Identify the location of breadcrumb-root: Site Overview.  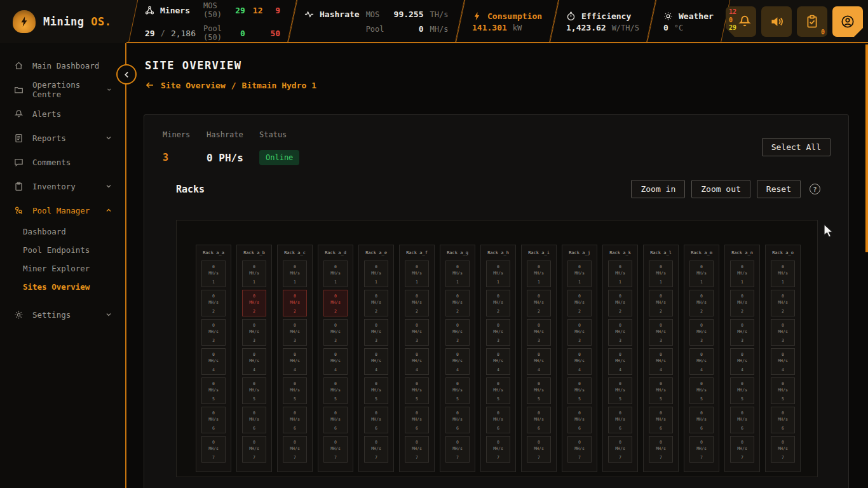
(193, 85).